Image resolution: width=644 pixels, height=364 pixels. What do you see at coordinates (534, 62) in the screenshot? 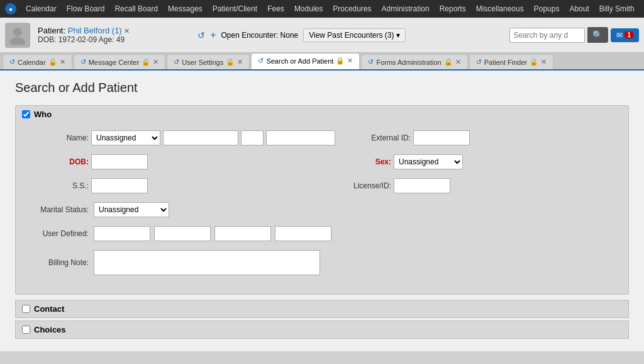
I see `tab-lock-icon-6: 🔒` at bounding box center [534, 62].